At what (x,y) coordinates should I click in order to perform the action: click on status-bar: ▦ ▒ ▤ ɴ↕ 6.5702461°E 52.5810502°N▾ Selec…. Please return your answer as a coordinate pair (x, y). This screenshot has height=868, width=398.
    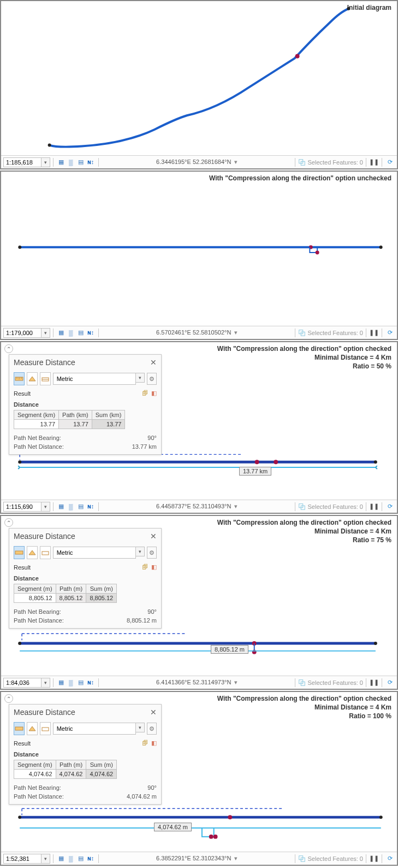
    Looking at the image, I should click on (199, 332).